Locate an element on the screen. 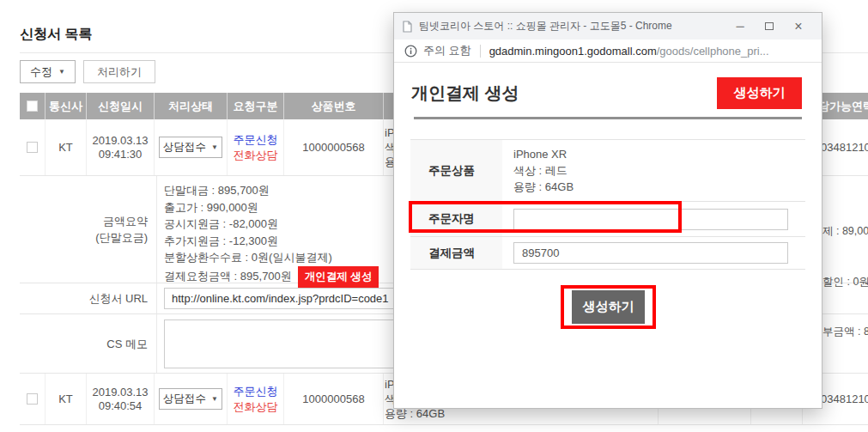 Image resolution: width=868 pixels, height=432 pixels. partial-line: 제 : 89,000 is located at coordinates (845, 232).